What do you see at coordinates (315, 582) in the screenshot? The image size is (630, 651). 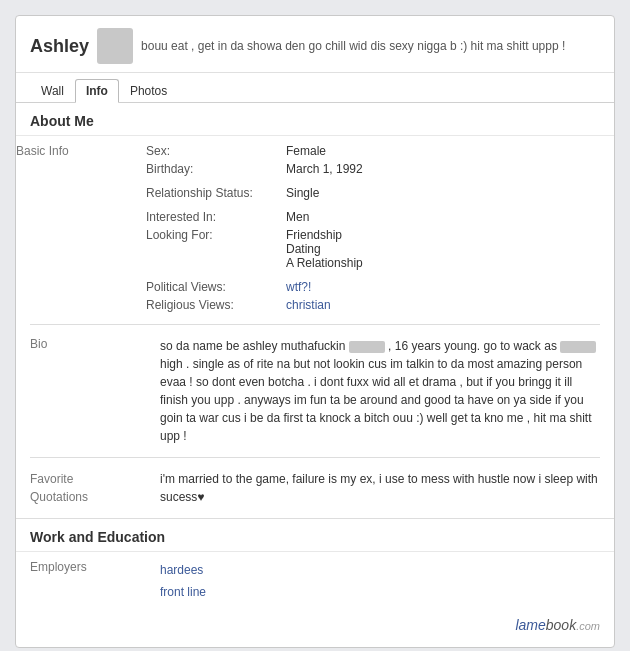 I see `employers-row: Employers hardees front line` at bounding box center [315, 582].